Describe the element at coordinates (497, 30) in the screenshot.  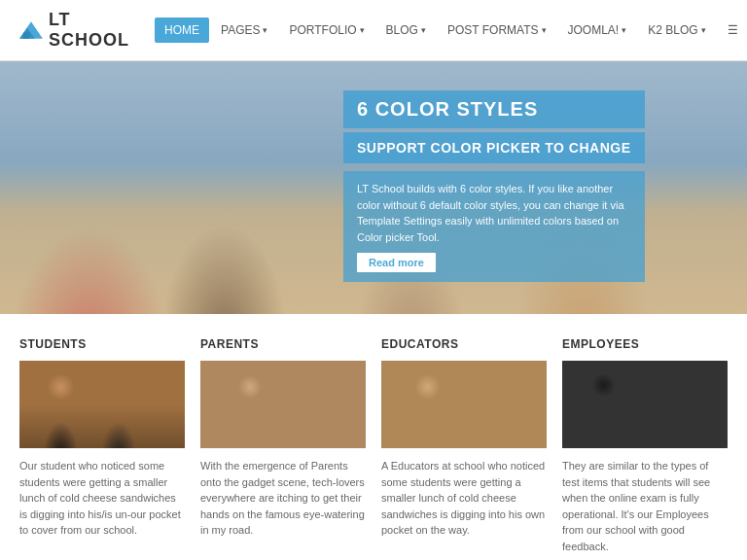
I see `nav-post-formats: POST FORMATS ▾` at that location.